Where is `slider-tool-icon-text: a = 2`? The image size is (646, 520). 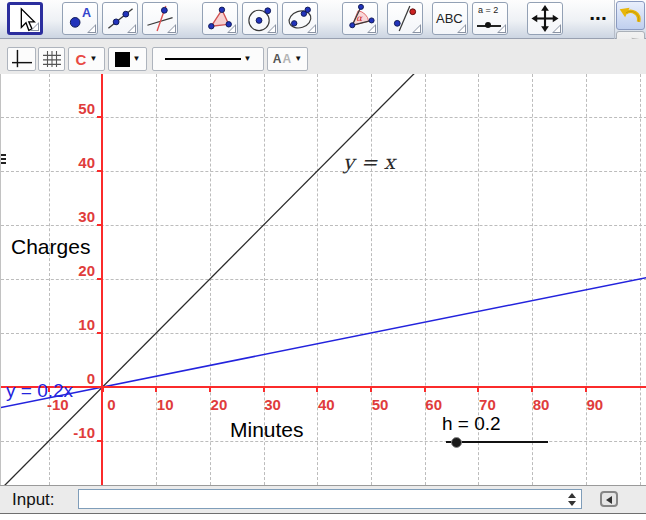 slider-tool-icon-text: a = 2 is located at coordinates (488, 10).